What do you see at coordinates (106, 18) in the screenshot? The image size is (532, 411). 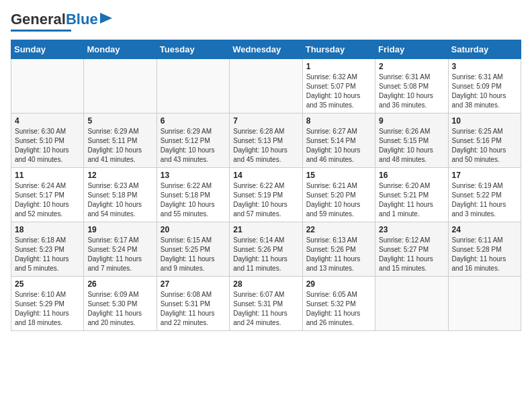 I see `logo-arrow-icon` at bounding box center [106, 18].